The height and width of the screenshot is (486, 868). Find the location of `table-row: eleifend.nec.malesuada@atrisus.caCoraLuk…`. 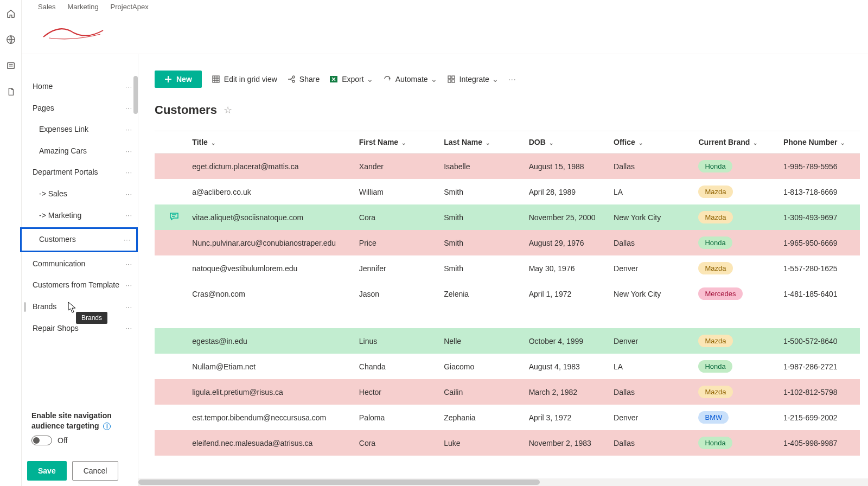

table-row: eleifend.nec.malesuada@atrisus.caCoraLuk… is located at coordinates (507, 443).